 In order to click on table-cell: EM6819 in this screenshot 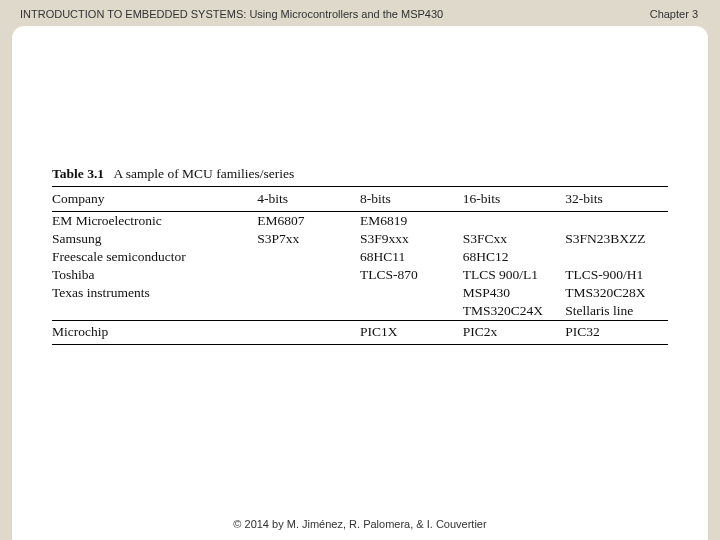, I will do `click(412, 222)`.